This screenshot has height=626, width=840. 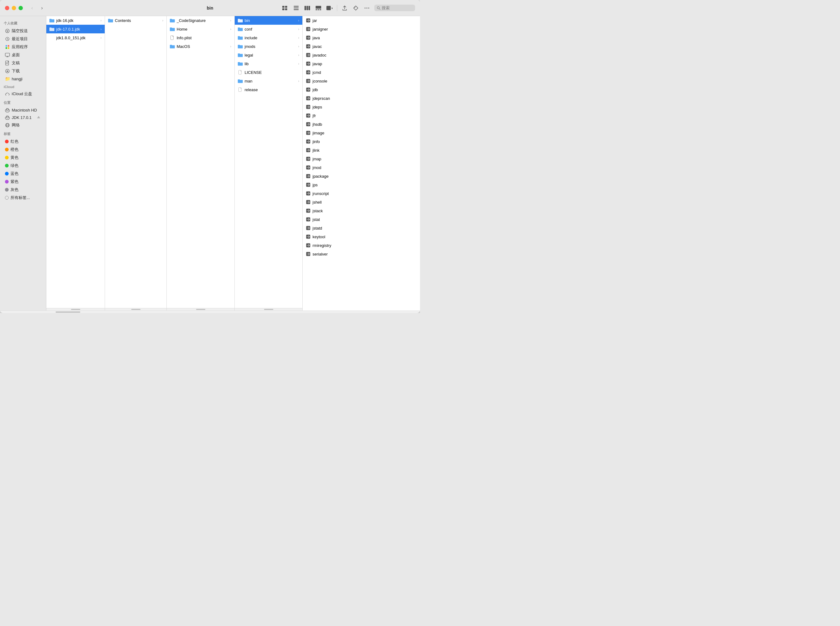 I want to click on col5-keytool: keytool, so click(x=361, y=236).